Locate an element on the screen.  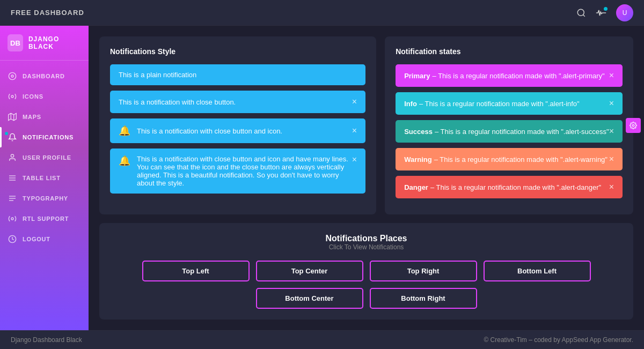
places-subtitle: Click To View Notifications is located at coordinates (366, 247).